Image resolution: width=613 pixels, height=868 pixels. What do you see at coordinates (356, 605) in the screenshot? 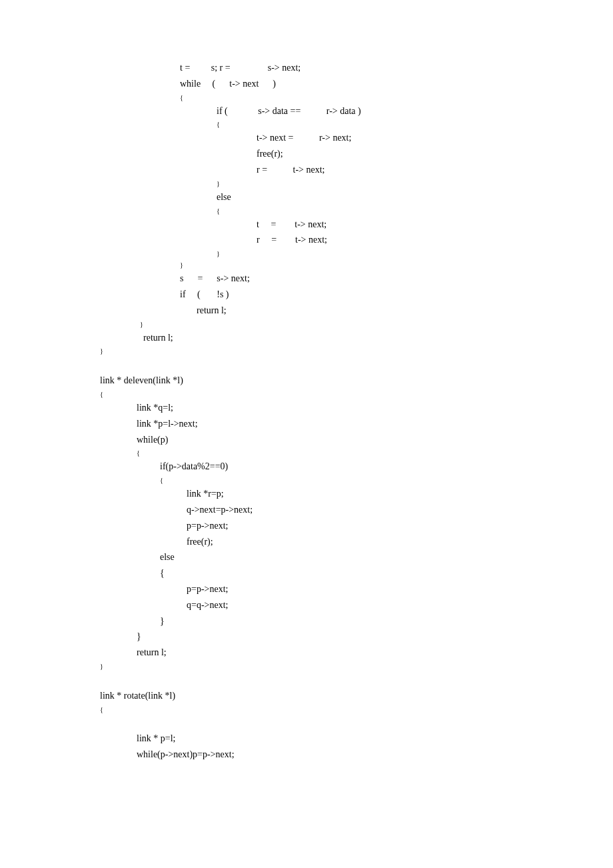
I see `code-line: q=q->next;` at bounding box center [356, 605].